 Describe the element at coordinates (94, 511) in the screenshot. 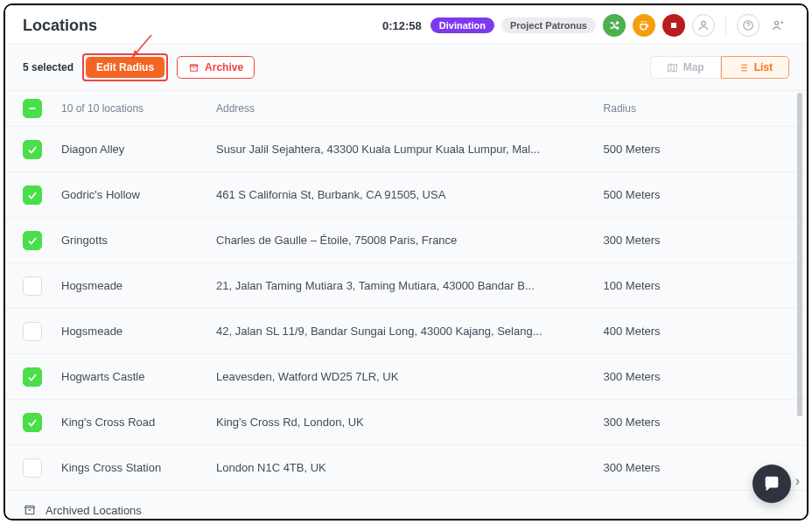

I see `archived-label: Archived Locations` at that location.